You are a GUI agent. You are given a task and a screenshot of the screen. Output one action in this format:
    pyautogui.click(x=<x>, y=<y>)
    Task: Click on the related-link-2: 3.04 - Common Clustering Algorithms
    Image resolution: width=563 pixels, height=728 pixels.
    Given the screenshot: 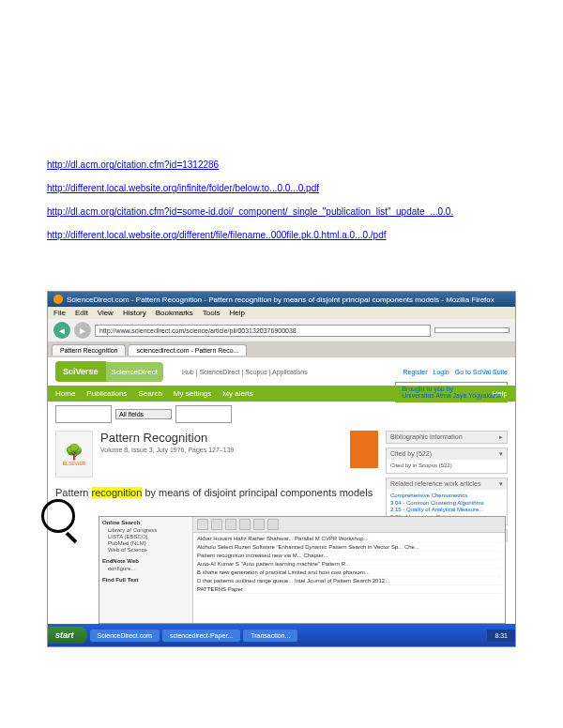 What is the action you would take?
    pyautogui.click(x=437, y=503)
    